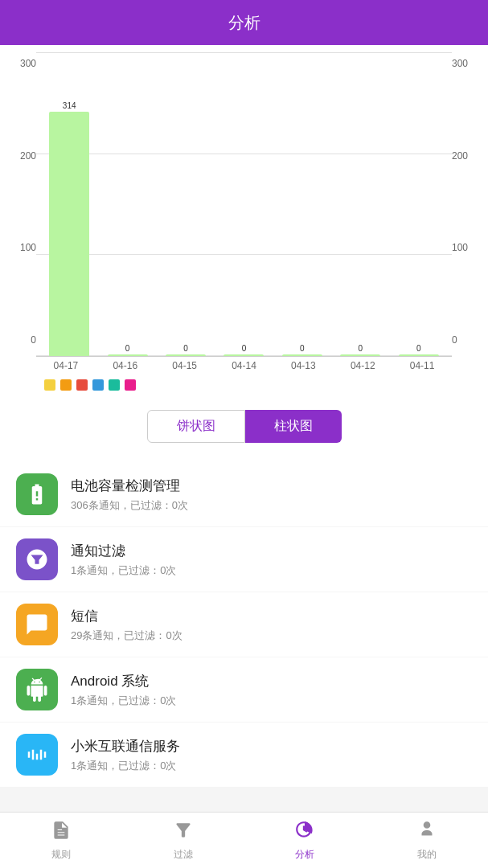 Image resolution: width=488 pixels, height=868 pixels. What do you see at coordinates (419, 350) in the screenshot?
I see `bar-group-6: 0` at bounding box center [419, 350].